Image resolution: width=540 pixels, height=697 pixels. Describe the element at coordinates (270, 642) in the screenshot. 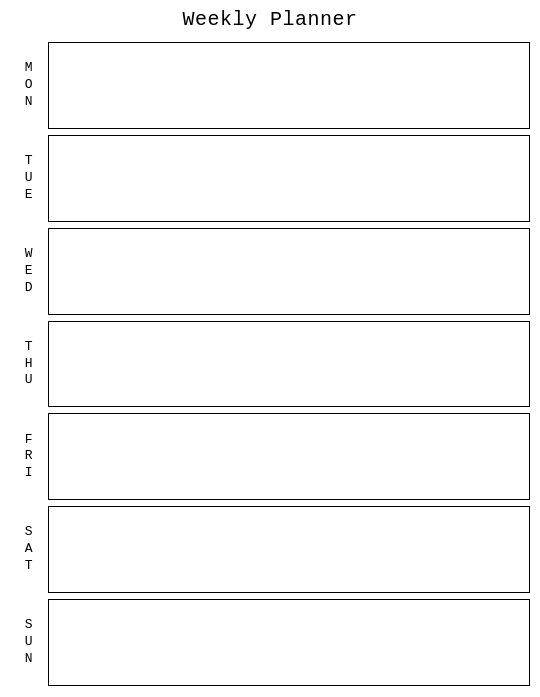

I see `day-row-sun: SUN` at that location.